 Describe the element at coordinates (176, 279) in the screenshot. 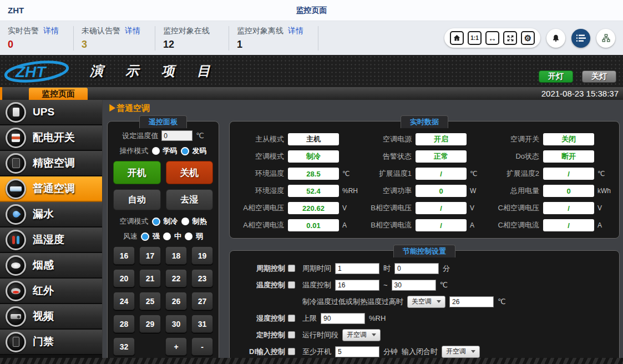

I see `temp-key: 22` at that location.